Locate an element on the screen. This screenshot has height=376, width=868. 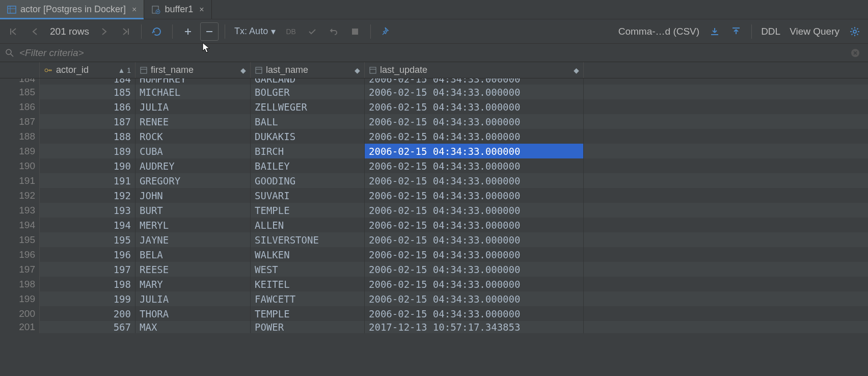
cell-last-name: GOODING is located at coordinates (308, 180).